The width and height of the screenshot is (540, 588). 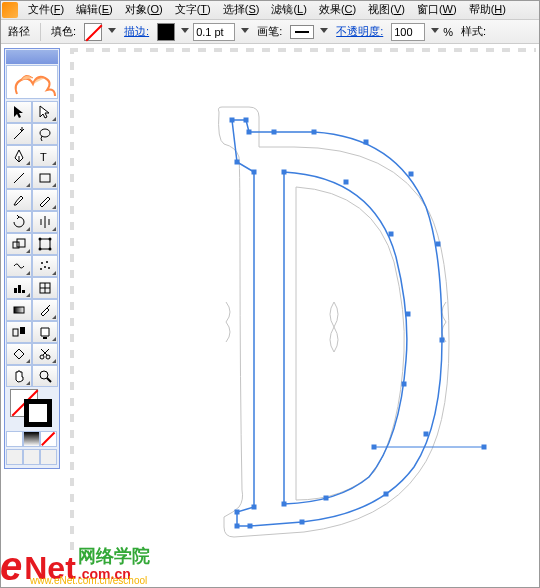 What do you see at coordinates (112, 32) in the screenshot?
I see `fill-dropdown-icon` at bounding box center [112, 32].